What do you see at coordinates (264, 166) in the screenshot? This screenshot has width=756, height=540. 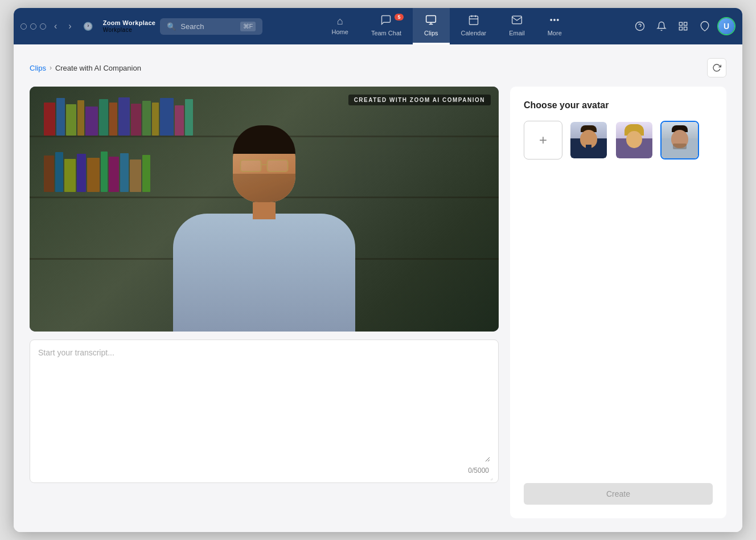 I see `glasses` at bounding box center [264, 166].